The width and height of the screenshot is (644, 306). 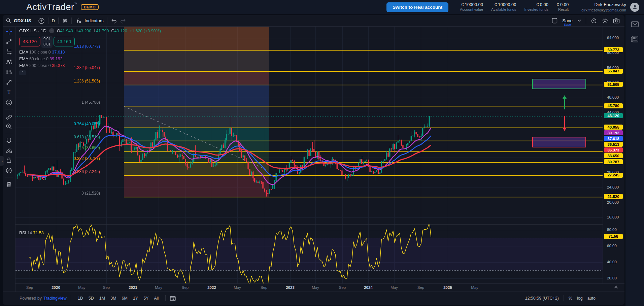 What do you see at coordinates (613, 217) in the screenshot?
I see `price-axis-tick: 16.000` at bounding box center [613, 217].